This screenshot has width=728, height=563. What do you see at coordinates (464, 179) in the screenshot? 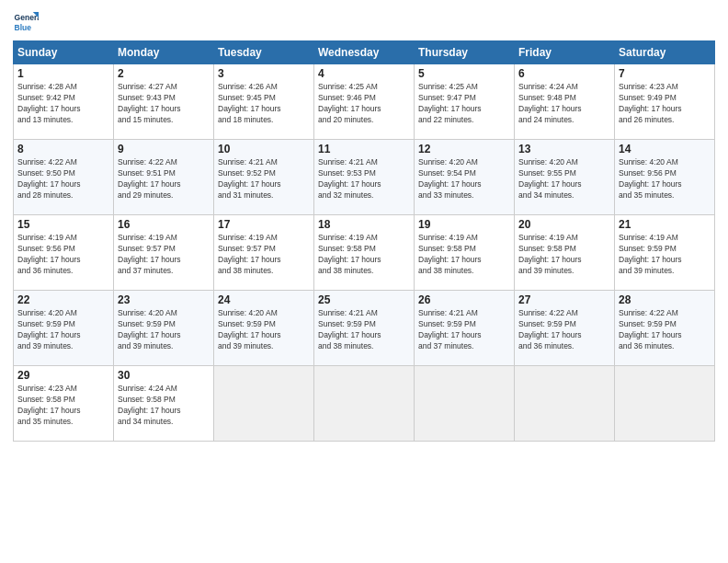
I see `day-info: Sunrise: 4:20 AM Sunset: 9:54 PM Dayligh…` at bounding box center [464, 179].